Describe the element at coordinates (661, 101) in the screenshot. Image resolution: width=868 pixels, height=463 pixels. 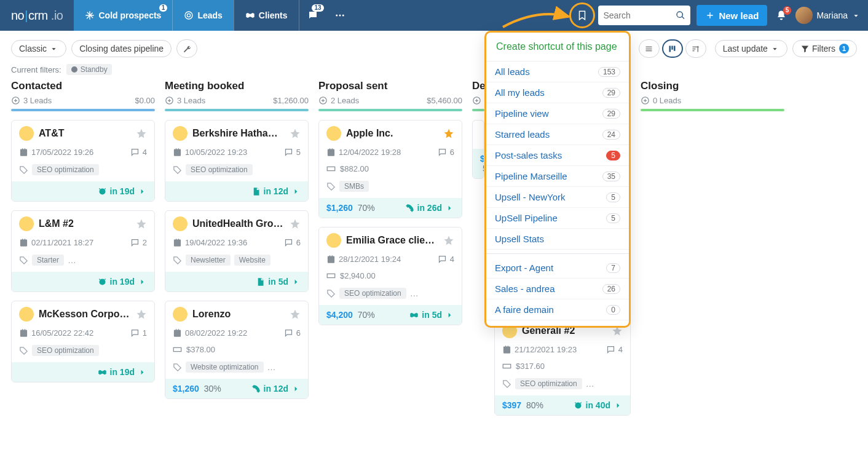
I see `column-add: 0 Leads` at that location.